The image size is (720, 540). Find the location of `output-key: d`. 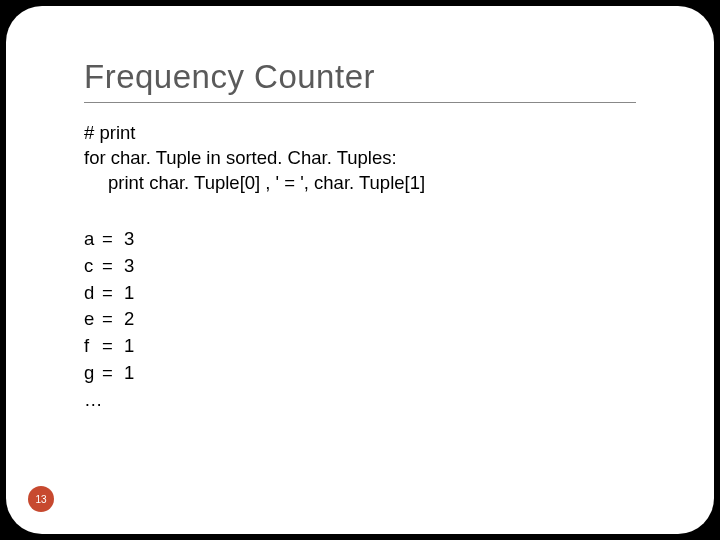

output-key: d is located at coordinates (93, 294).